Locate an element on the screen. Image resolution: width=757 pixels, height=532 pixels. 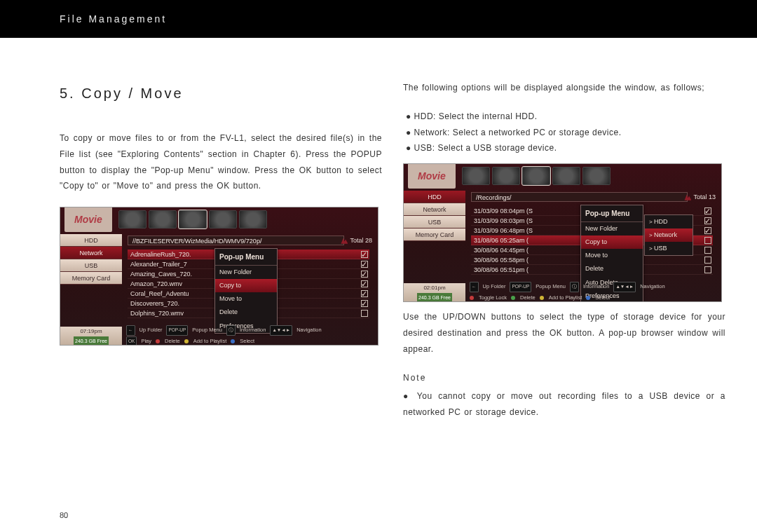
section-title-text: Copy / Move is located at coordinates (132, 93).